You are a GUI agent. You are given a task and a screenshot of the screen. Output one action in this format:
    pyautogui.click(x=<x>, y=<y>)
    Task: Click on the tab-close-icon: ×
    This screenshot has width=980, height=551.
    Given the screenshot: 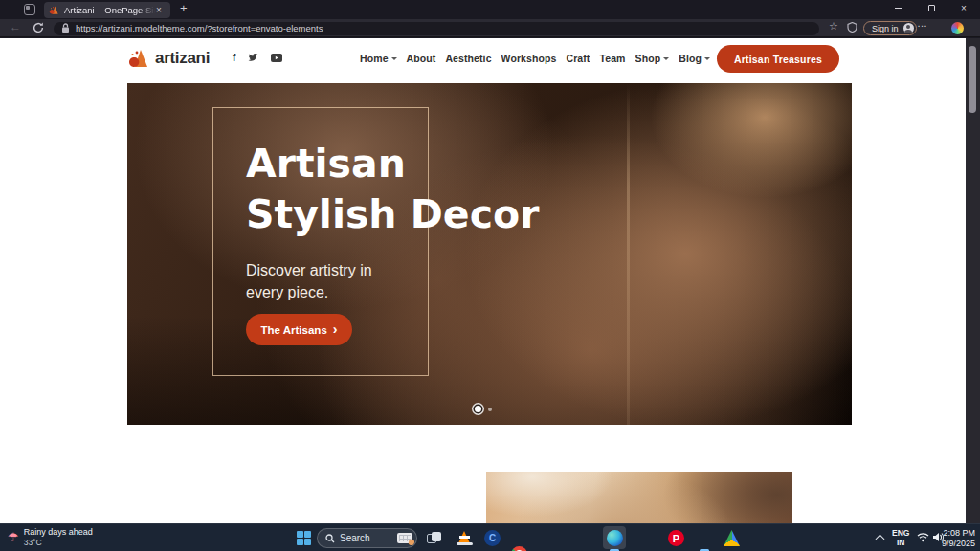 What is the action you would take?
    pyautogui.click(x=159, y=10)
    